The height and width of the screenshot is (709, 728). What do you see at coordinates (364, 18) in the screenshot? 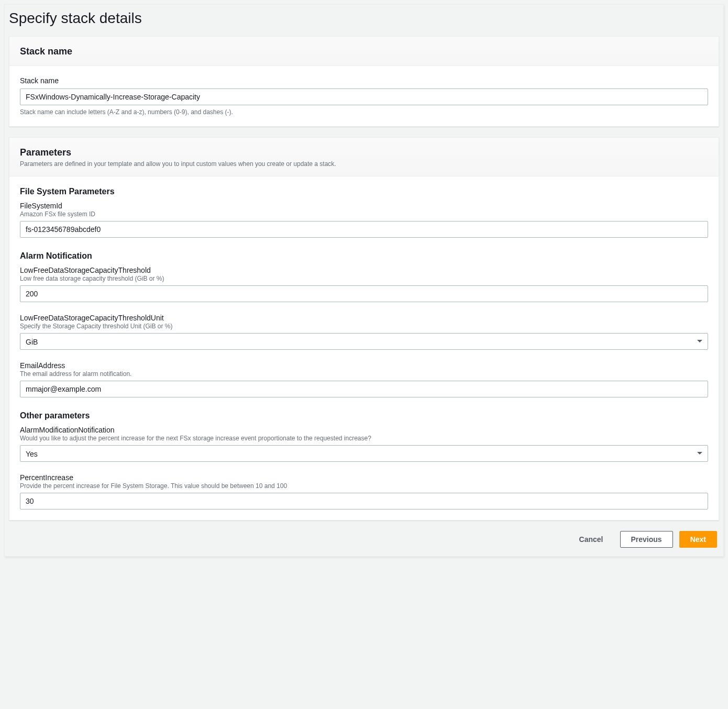
I see `page-title: Specify stack details` at bounding box center [364, 18].